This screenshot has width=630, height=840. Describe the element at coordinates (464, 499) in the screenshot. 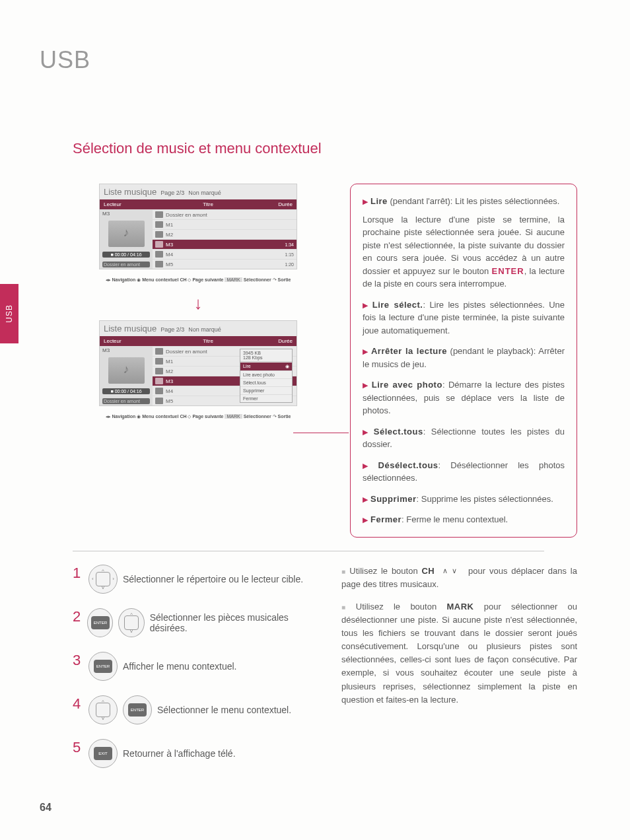

I see `desc-item: ▶Supprimer: Supprime les pistes sélectio…` at that location.